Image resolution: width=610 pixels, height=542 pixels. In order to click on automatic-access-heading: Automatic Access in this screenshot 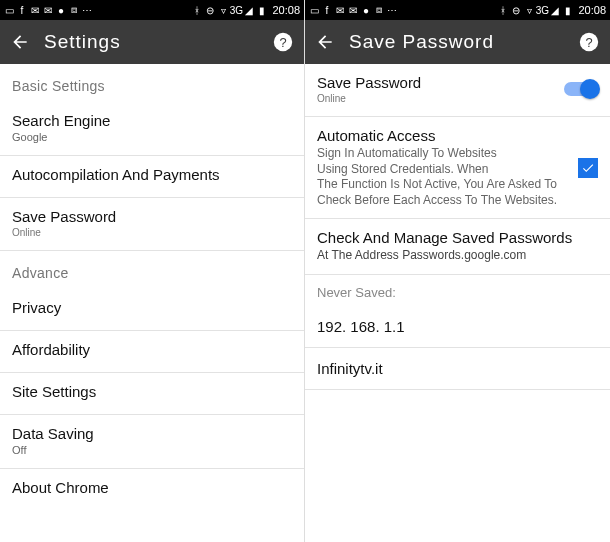, I will do `click(444, 136)`.